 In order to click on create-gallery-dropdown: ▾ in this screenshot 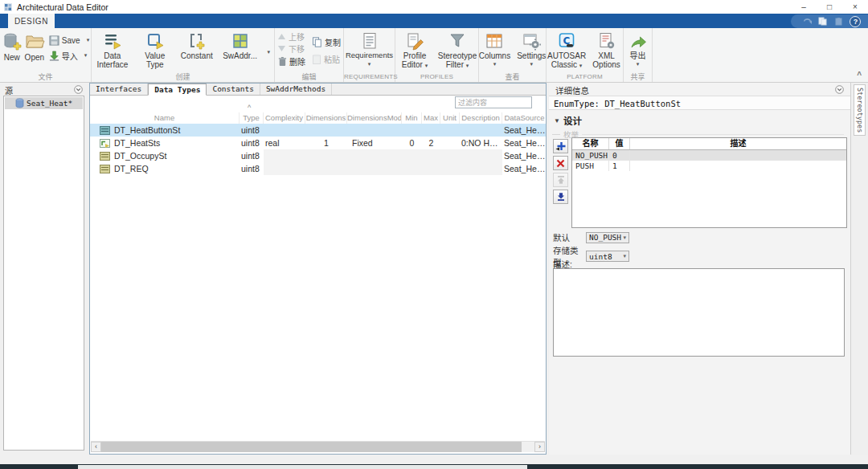, I will do `click(268, 43)`.